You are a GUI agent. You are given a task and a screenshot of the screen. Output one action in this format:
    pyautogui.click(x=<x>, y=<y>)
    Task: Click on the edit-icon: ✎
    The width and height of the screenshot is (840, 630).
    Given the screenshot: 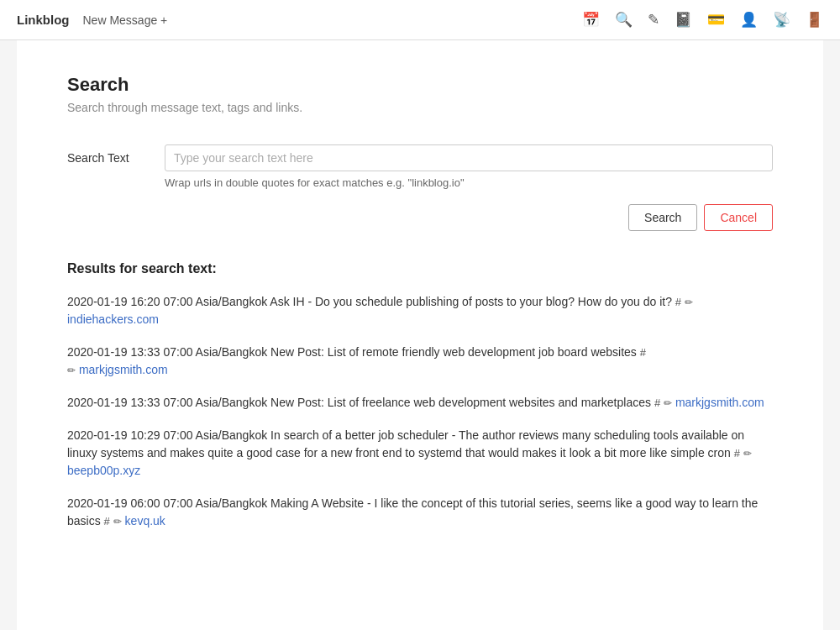 What is the action you would take?
    pyautogui.click(x=654, y=20)
    